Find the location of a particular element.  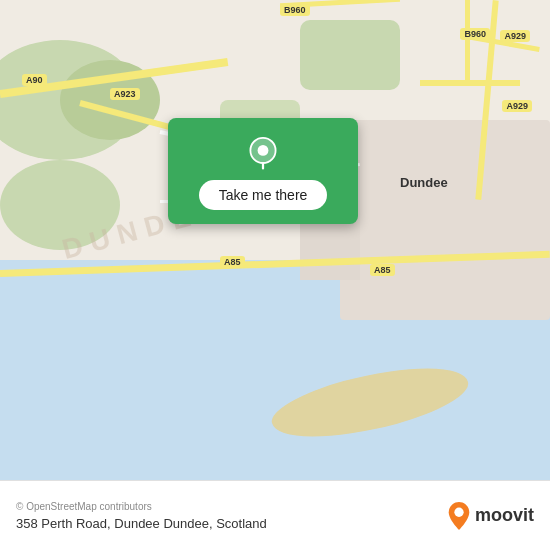

copyright-text: © OpenStreetMap contributors is located at coordinates (142, 506).